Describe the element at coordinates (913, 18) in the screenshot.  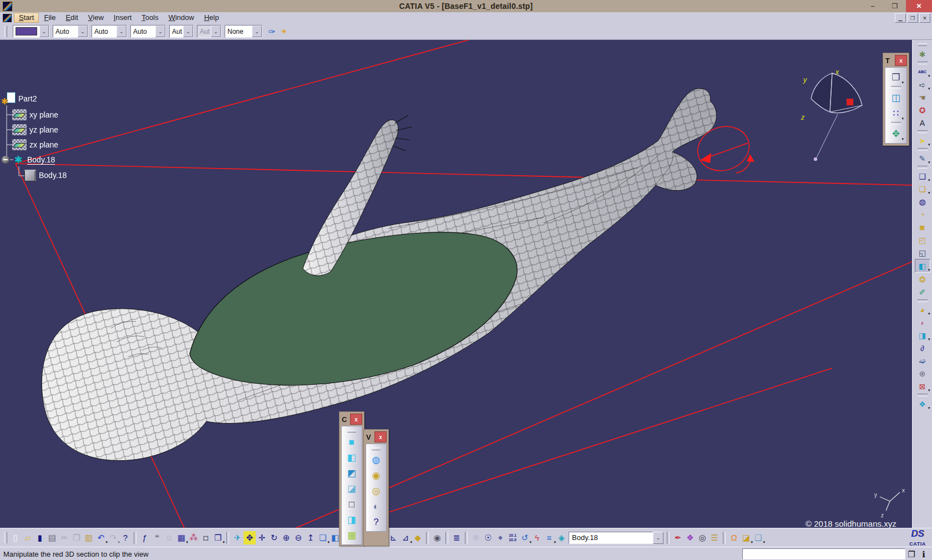
I see `mdi-restore-button: ❐` at that location.